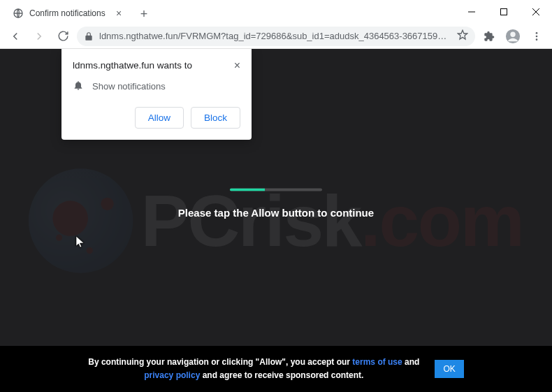 This screenshot has width=552, height=392. What do you see at coordinates (537, 36) in the screenshot?
I see `menu-icon` at bounding box center [537, 36].